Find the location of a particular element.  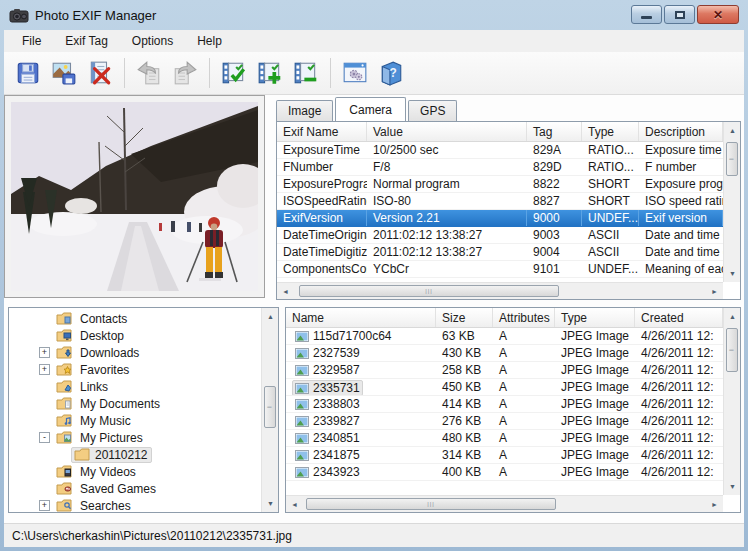

file-row: 2341875 314 KB A JPEG Image 4/26/2011 12… is located at coordinates (504, 456).